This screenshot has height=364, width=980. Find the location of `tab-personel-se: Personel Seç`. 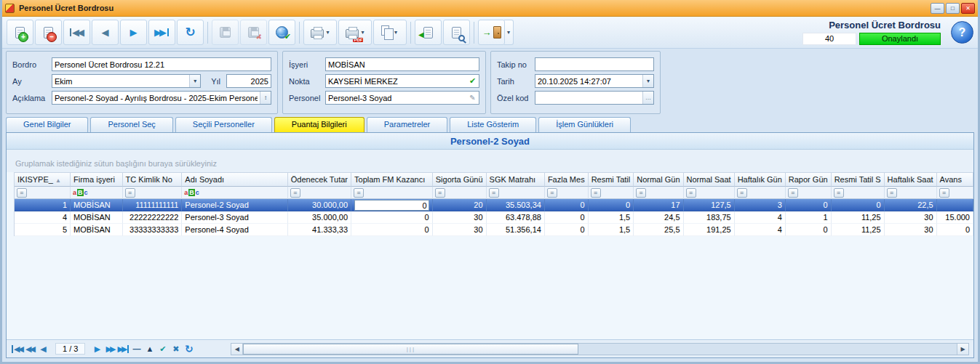

tab-personel-se: Personel Seç is located at coordinates (131, 125).